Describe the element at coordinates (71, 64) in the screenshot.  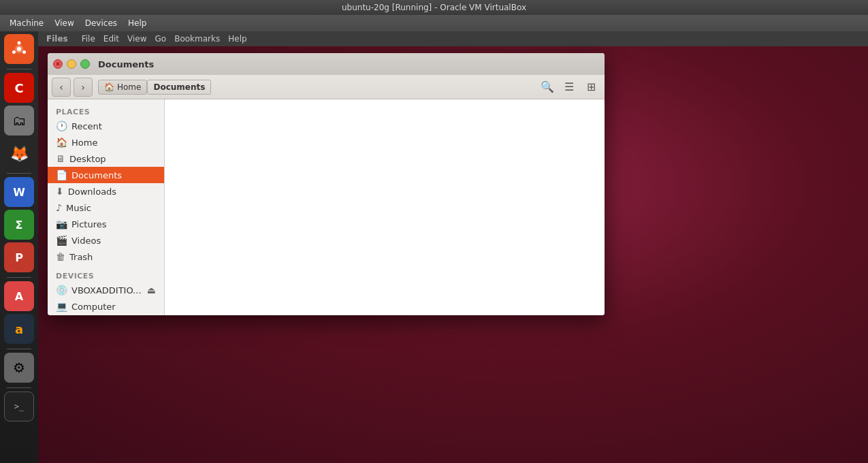
I see `window-minimize-button` at that location.